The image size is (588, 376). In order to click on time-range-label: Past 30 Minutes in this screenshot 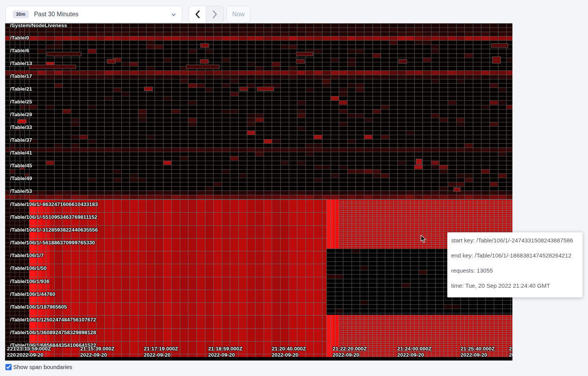, I will do `click(57, 14)`.